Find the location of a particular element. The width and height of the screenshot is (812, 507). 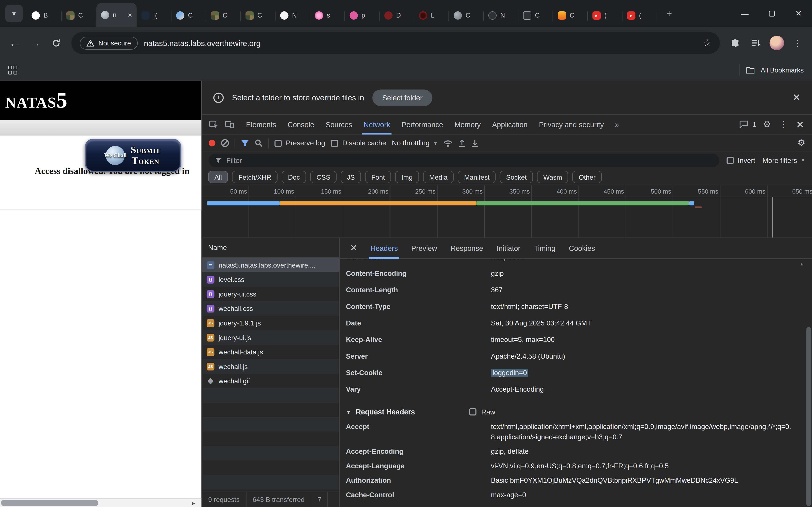

devtools-settings-button: ⚙ is located at coordinates (767, 125).